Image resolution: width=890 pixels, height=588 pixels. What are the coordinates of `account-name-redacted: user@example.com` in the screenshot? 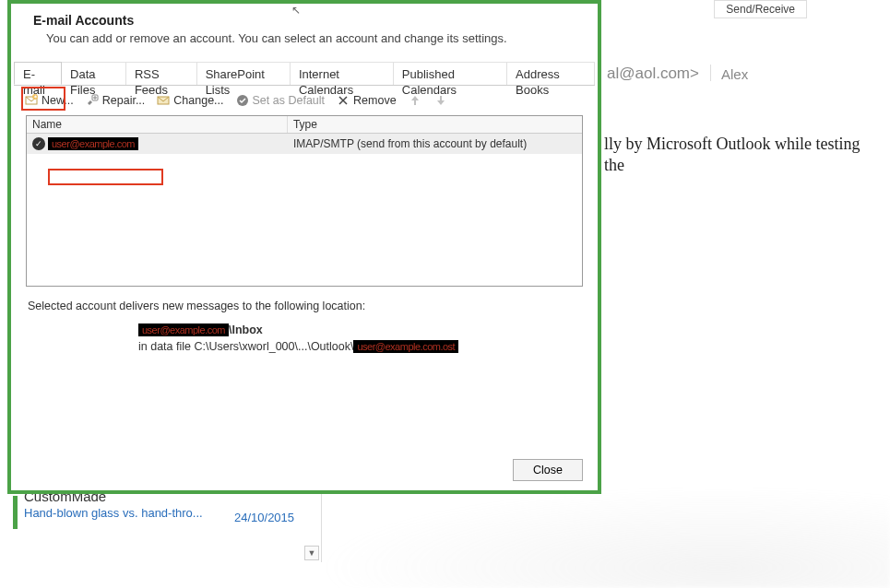 It's located at (93, 144).